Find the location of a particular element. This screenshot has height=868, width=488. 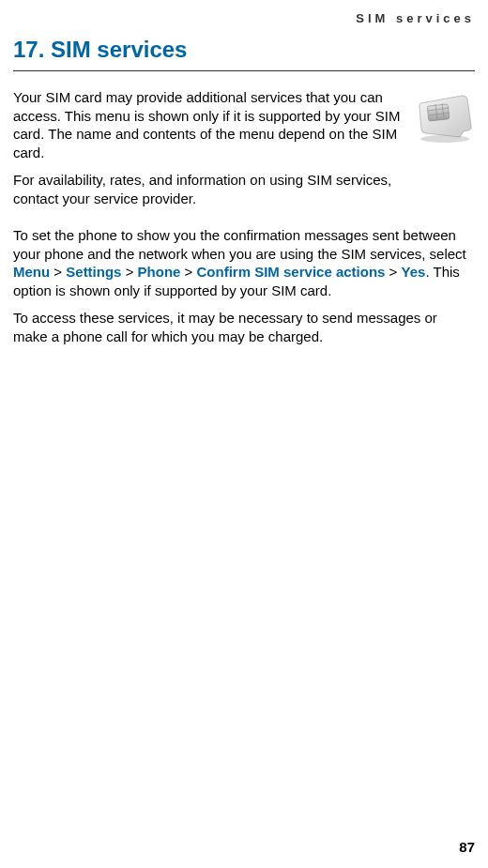

menu-link-confirm: Confirm SIM service actions is located at coordinates (291, 272).